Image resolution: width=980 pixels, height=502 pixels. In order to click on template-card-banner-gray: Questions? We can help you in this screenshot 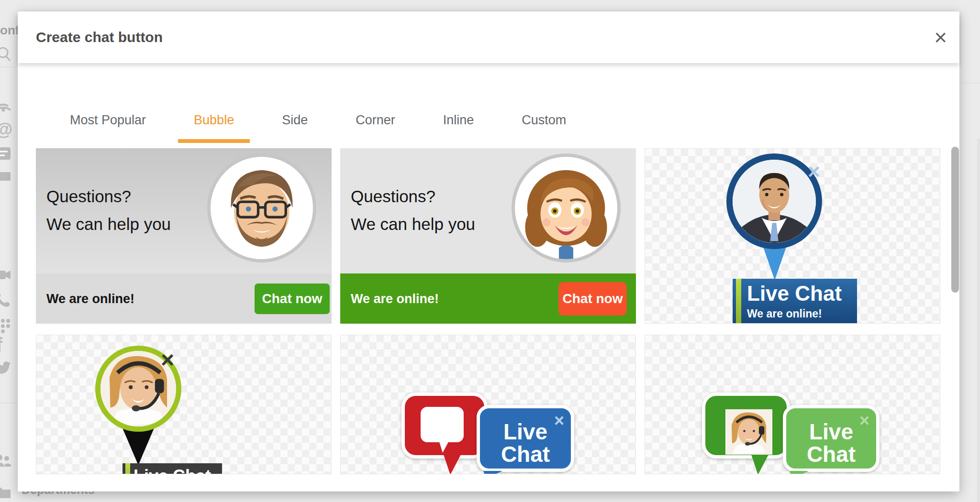, I will do `click(184, 236)`.